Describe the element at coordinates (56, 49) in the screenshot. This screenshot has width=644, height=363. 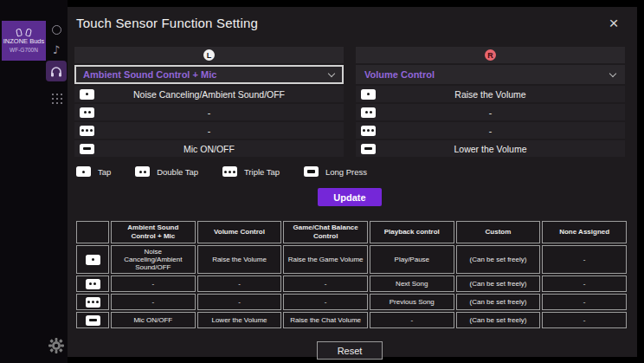
I see `sidebar-item-music: ♪` at that location.